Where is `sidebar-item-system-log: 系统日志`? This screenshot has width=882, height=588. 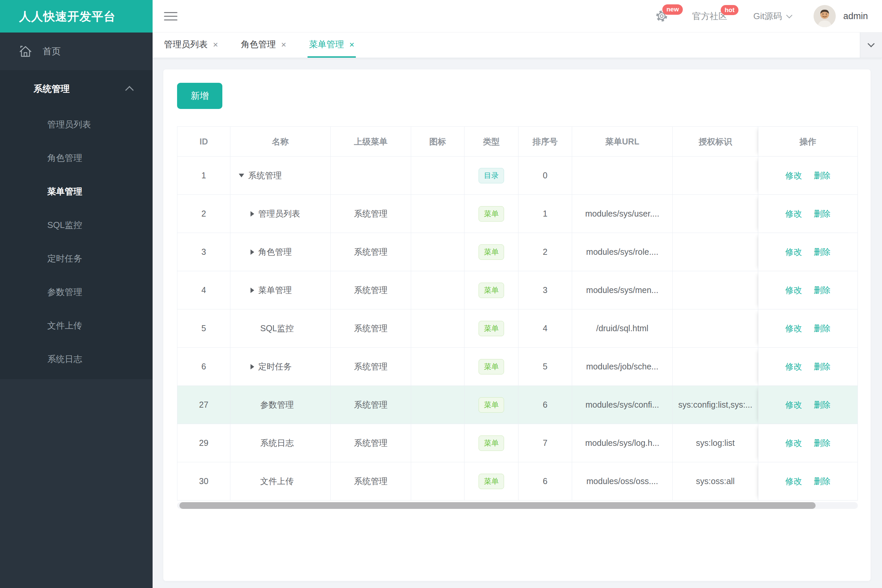 sidebar-item-system-log: 系统日志 is located at coordinates (77, 359).